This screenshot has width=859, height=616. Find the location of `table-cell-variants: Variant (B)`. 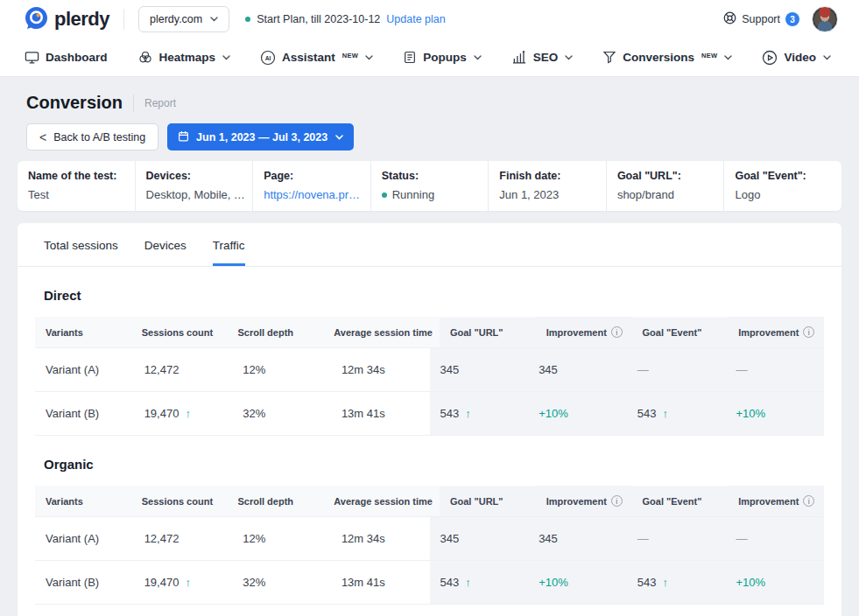

table-cell-variants: Variant (B) is located at coordinates (84, 583).